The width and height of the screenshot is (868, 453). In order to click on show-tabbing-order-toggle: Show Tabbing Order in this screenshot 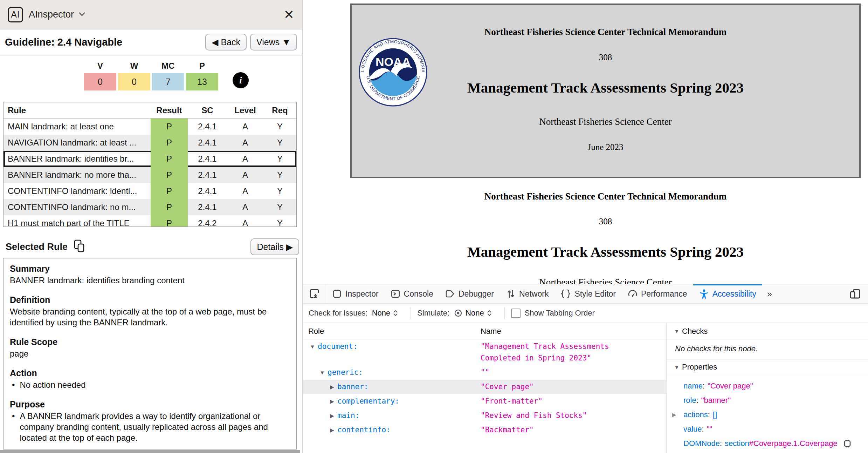, I will do `click(553, 313)`.